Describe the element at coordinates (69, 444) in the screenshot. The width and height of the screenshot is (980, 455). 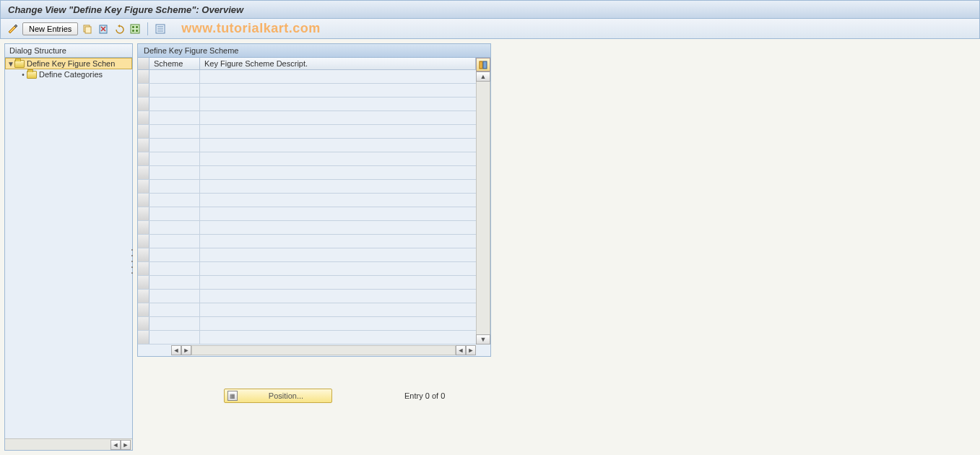
I see `sidebar-hscroll: ◄ ►` at that location.